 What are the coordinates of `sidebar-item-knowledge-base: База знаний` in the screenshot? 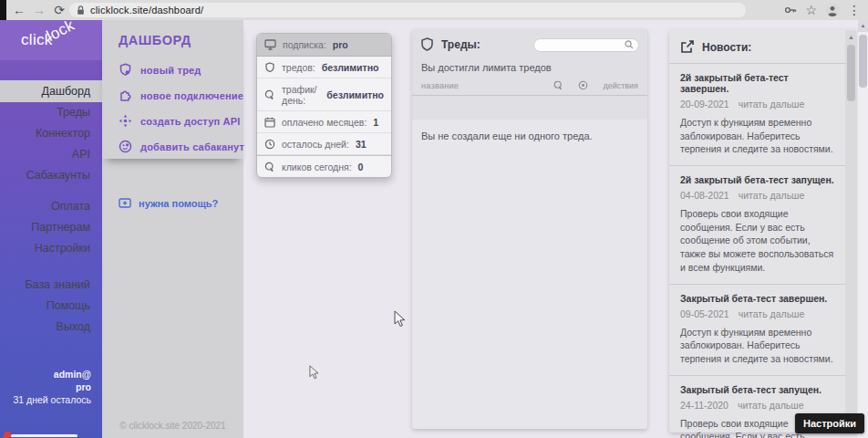 It's located at (51, 285).